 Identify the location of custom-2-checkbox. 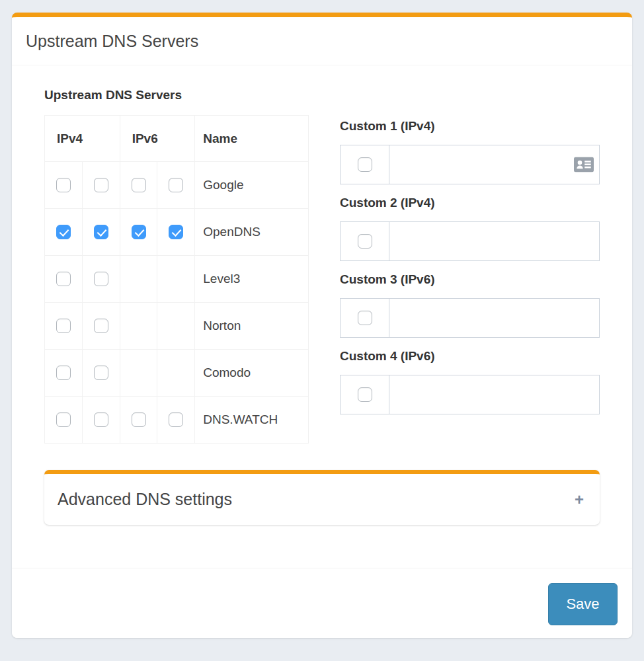
(365, 241).